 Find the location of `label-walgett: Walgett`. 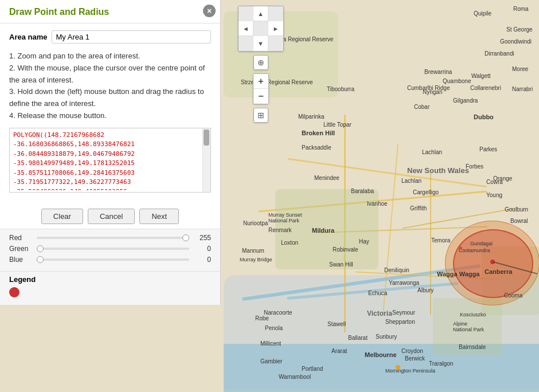

label-walgett: Walgett is located at coordinates (481, 76).